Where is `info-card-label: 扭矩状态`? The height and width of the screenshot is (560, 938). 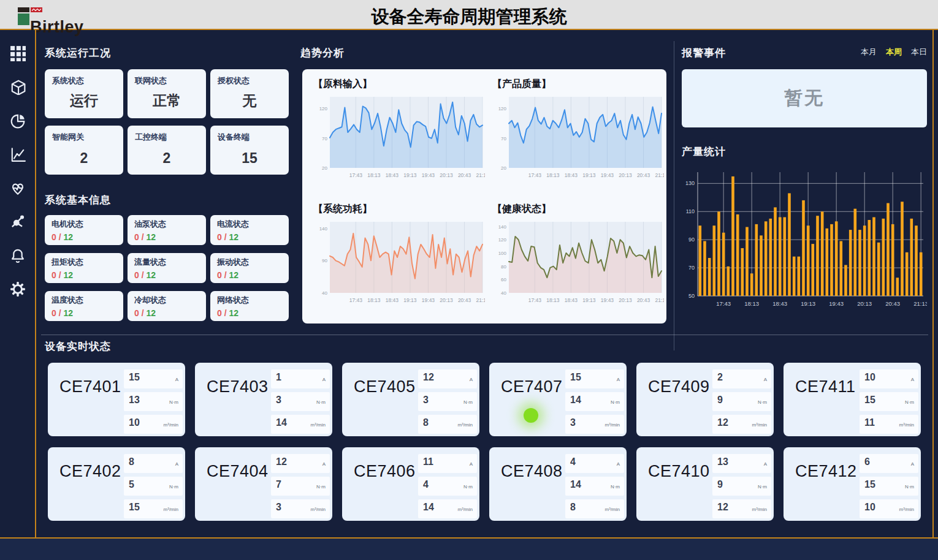 info-card-label: 扭矩状态 is located at coordinates (67, 262).